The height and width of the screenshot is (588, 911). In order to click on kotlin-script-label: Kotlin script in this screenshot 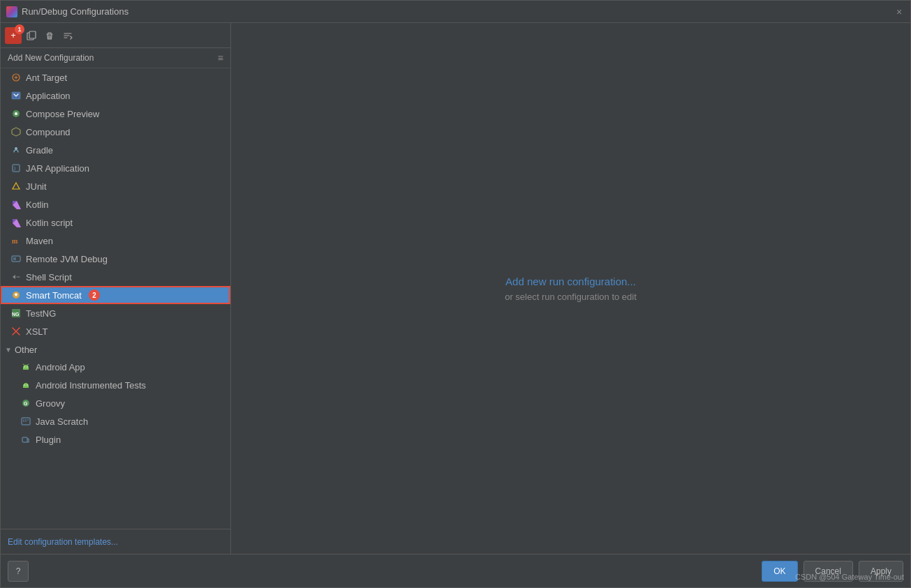, I will do `click(49, 223)`.